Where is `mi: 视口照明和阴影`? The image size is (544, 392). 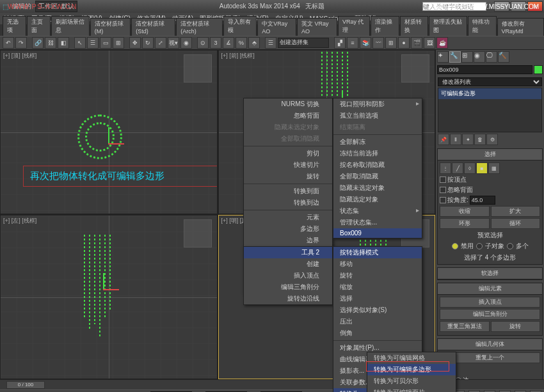
mi: 视口照明和阴影 is located at coordinates (378, 104).